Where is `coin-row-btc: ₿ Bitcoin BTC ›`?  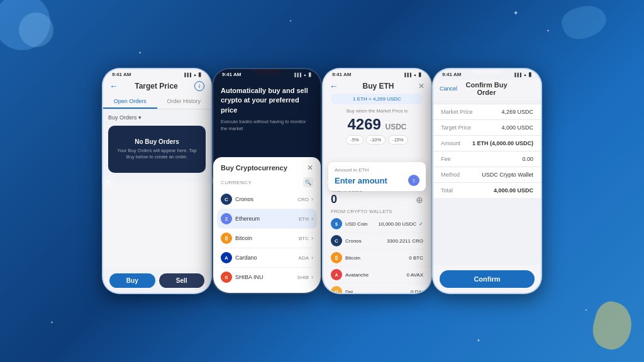 coin-row-btc: ₿ Bitcoin BTC › is located at coordinates (267, 239).